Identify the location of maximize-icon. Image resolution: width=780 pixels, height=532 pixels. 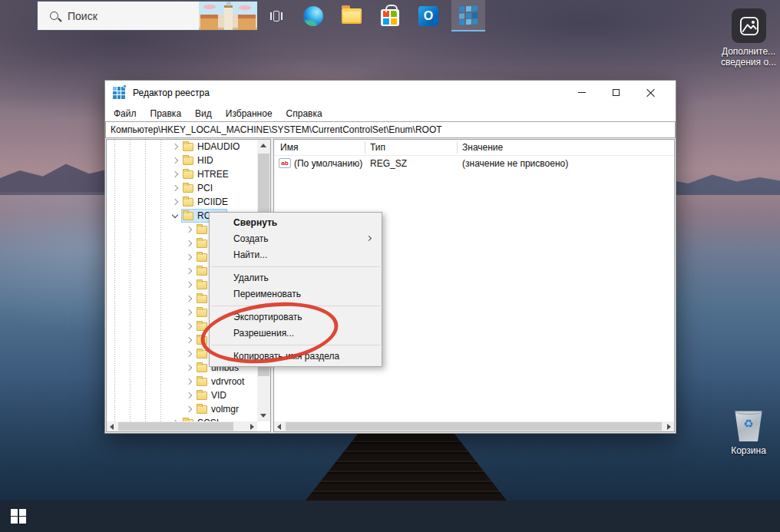
(616, 92).